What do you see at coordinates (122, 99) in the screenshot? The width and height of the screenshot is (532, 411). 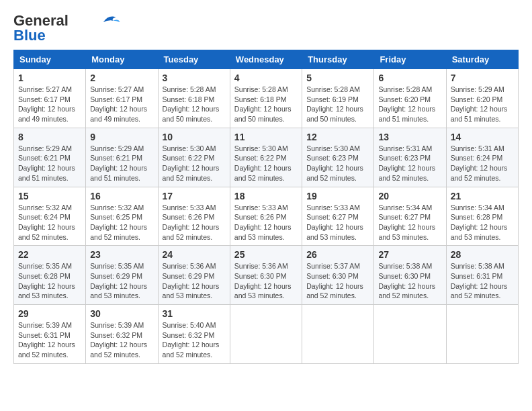 I see `calendar-cell: 2 Sunrise: 5:27 AM Sunset: 6:17 PM Dayli…` at bounding box center [122, 99].